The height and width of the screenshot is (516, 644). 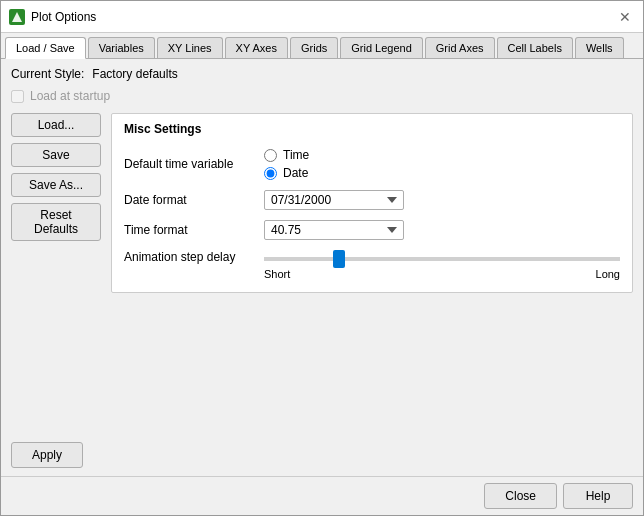 What do you see at coordinates (256, 48) in the screenshot?
I see `tab-xy-axes: XY Axes` at bounding box center [256, 48].